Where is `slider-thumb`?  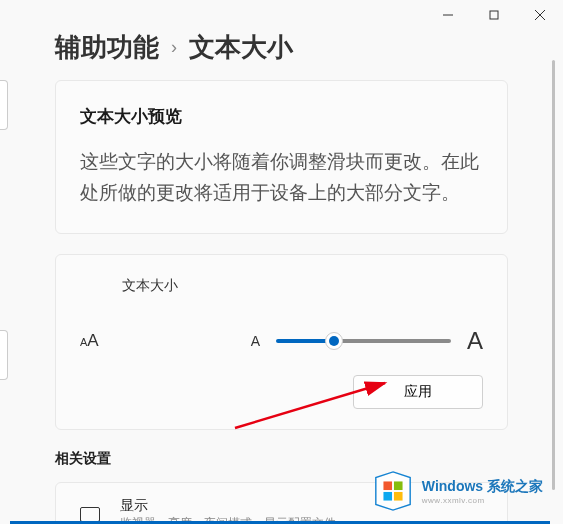 slider-thumb is located at coordinates (334, 341).